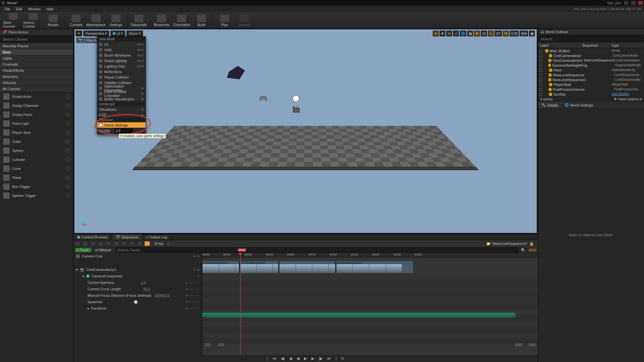 This screenshot has height=362, width=644. What do you see at coordinates (85, 244) in the screenshot?
I see `seq-browse-button` at bounding box center [85, 244].